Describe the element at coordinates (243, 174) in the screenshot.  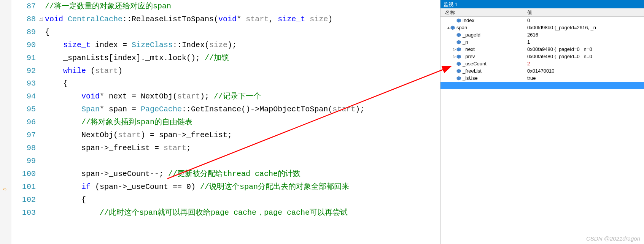
I see `code-line: span->_useCount--; //更新被分配给thread cache的…` at that location.